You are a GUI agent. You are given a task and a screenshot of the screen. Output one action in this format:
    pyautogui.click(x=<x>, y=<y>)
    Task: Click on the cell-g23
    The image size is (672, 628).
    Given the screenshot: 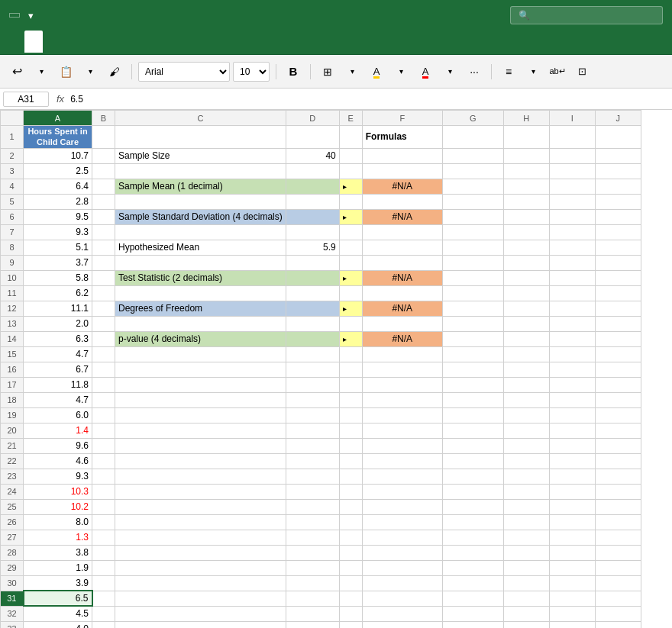 What is the action you would take?
    pyautogui.click(x=473, y=476)
    